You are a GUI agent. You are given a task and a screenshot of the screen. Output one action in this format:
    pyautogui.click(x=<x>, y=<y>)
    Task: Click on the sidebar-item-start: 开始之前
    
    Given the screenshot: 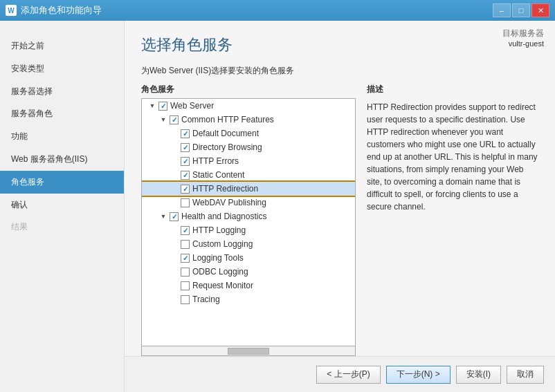 What is the action you would take?
    pyautogui.click(x=62, y=46)
    